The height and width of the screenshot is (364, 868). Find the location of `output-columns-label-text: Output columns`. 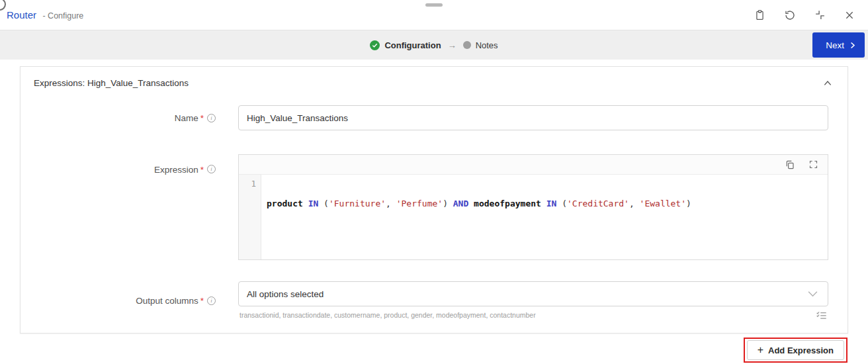

output-columns-label-text: Output columns is located at coordinates (167, 300).